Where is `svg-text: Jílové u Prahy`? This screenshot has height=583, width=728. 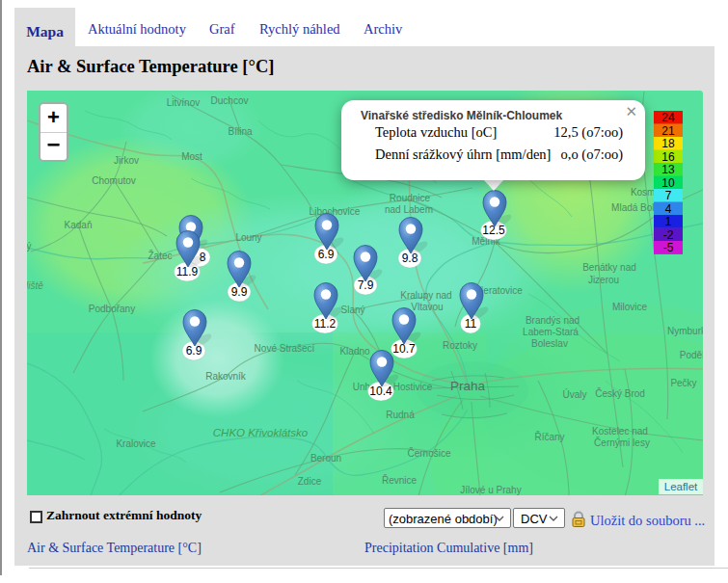
svg-text: Jílové u Prahy is located at coordinates (490, 490).